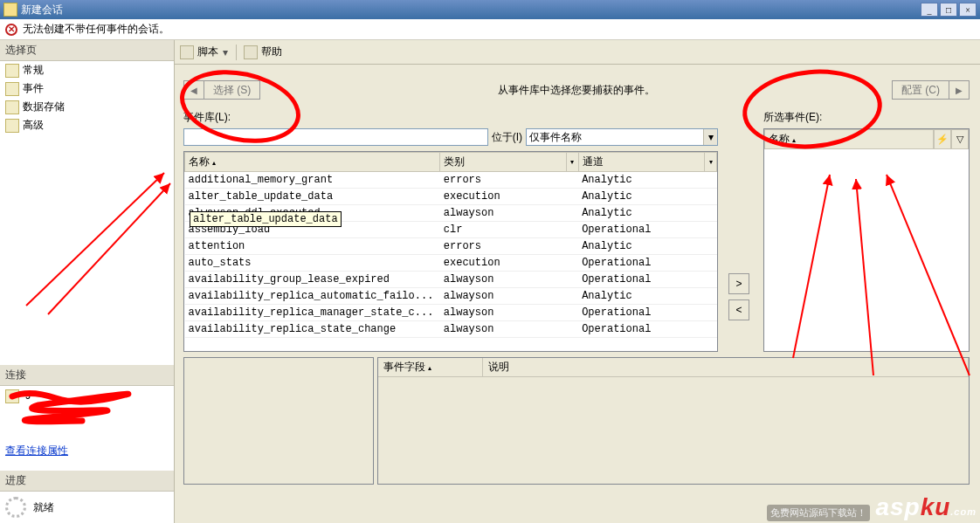 The height and width of the screenshot is (523, 980). What do you see at coordinates (37, 451) in the screenshot?
I see `view-connection-props-link: 查看连接属性` at bounding box center [37, 451].